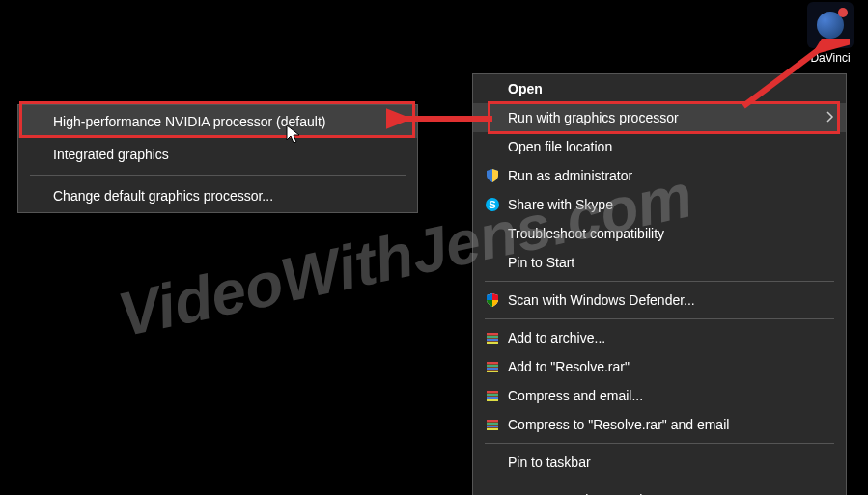 The image size is (868, 495). What do you see at coordinates (669, 425) in the screenshot?
I see `menu-label: Compress to "Resolve.rar" and email` at bounding box center [669, 425].